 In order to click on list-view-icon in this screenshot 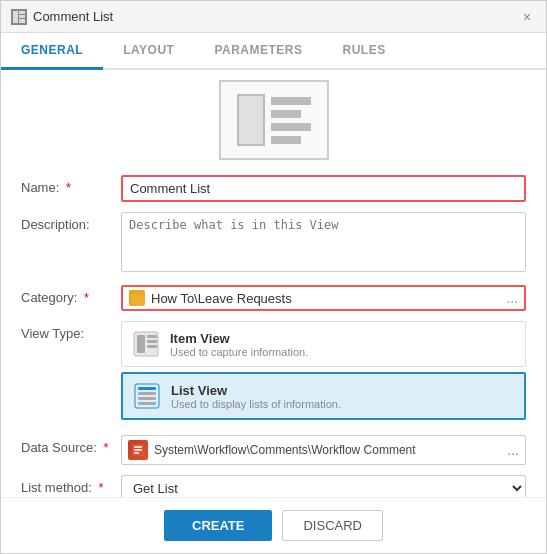, I will do `click(147, 396)`.